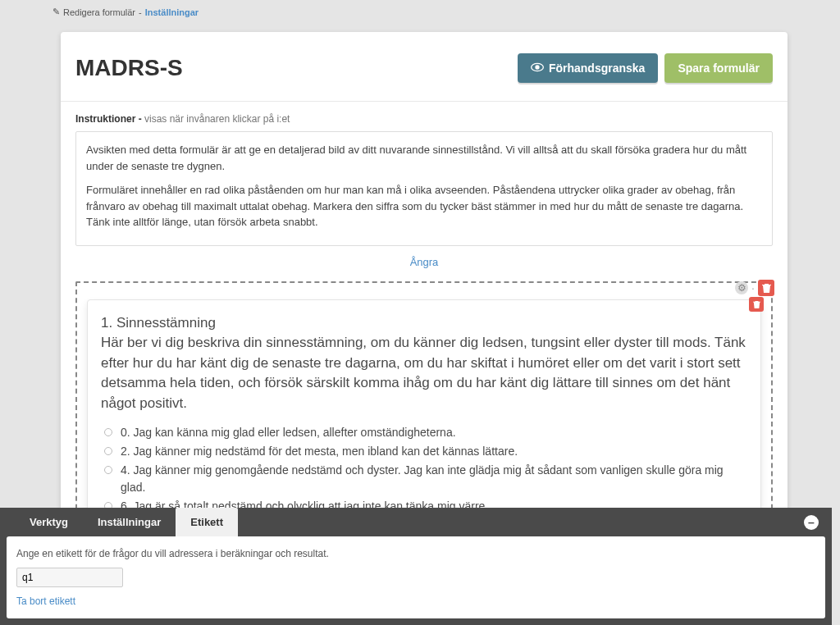 This screenshot has height=625, width=840. What do you see at coordinates (420, 11) in the screenshot?
I see `breadcrumb: ✎ Redigera formulär - Inställningar` at bounding box center [420, 11].